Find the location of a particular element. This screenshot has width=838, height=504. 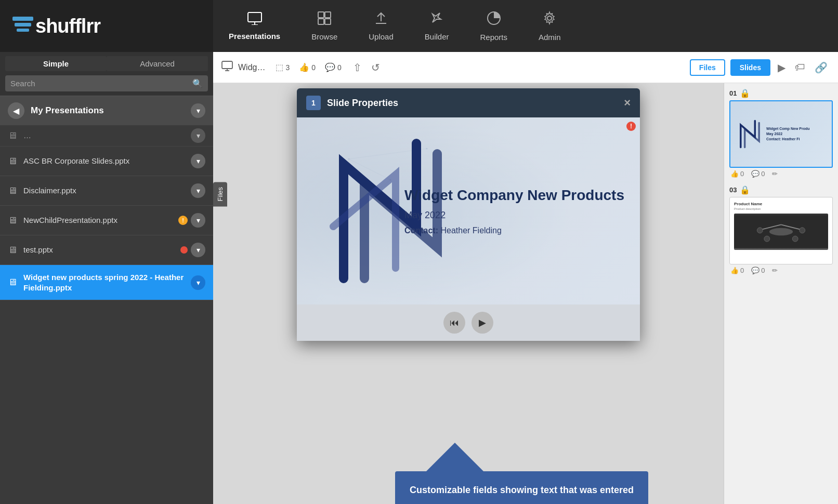

warning-badge: ! is located at coordinates (183, 220).